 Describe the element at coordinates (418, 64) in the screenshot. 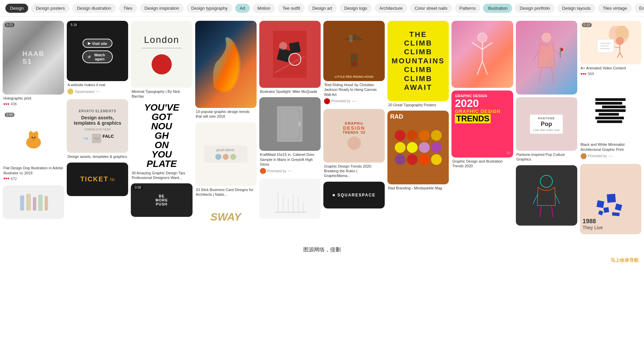

I see `pin-climb: THECLIMBCLIMBMOUNTAINSCLIMBCLIMBAWAIT 20…` at that location.